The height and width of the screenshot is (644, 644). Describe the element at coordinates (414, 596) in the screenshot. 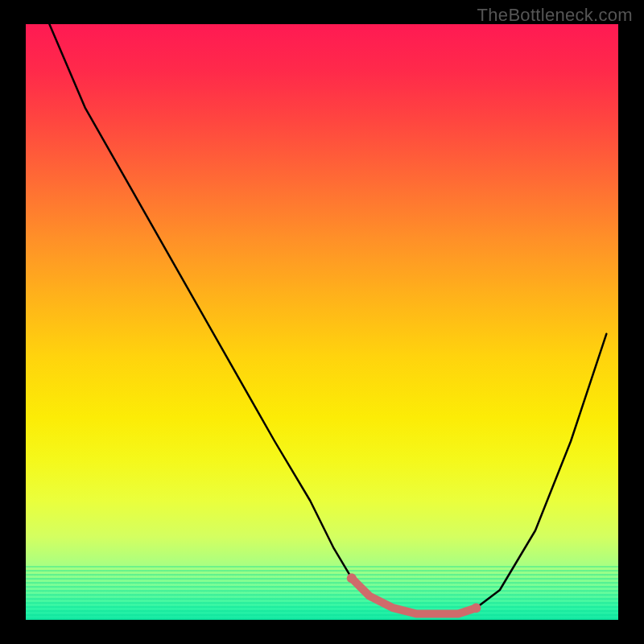

I see `highlight-curve-path` at that location.